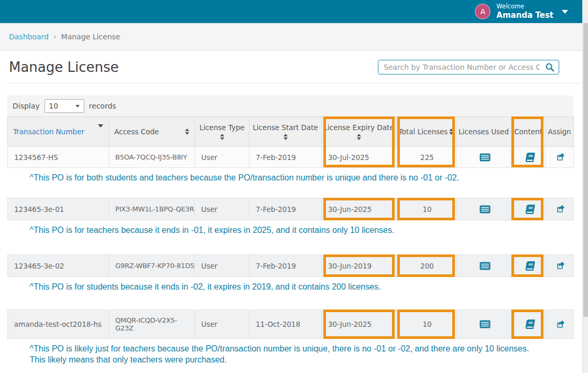 This screenshot has width=588, height=373. I want to click on header-license-type: License Type, so click(222, 132).